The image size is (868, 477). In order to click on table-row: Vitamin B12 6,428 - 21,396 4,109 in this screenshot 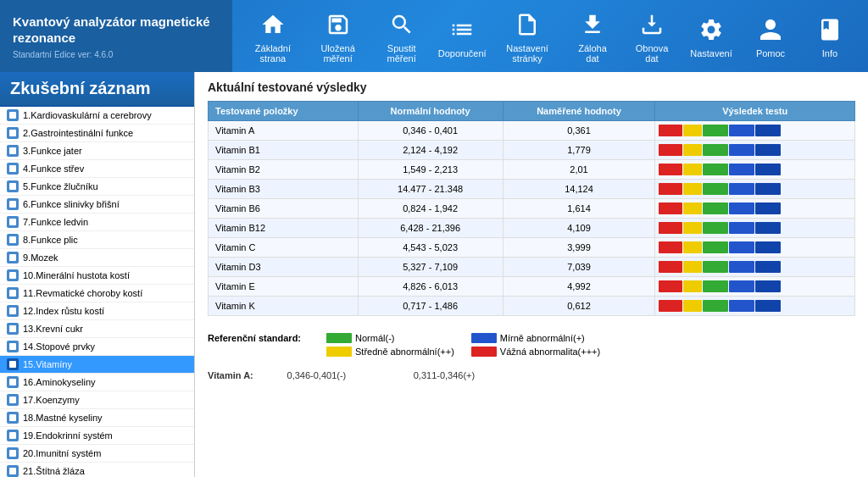, I will do `click(532, 229)`.